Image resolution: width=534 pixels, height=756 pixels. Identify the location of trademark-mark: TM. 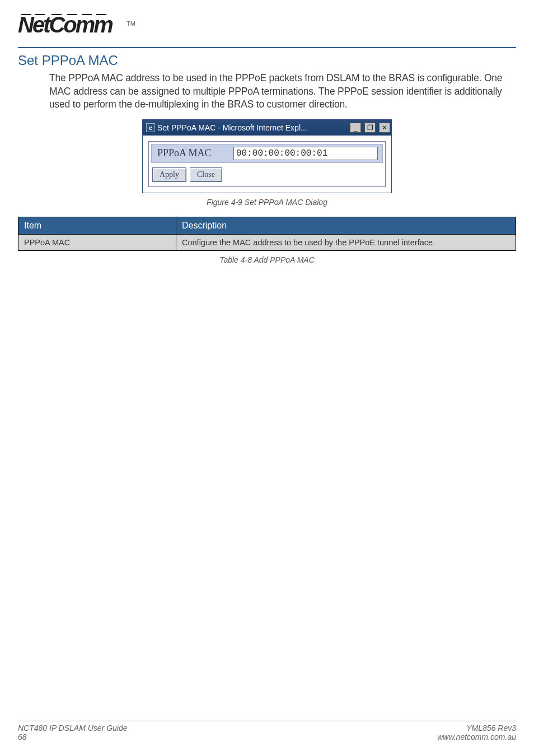
(130, 31).